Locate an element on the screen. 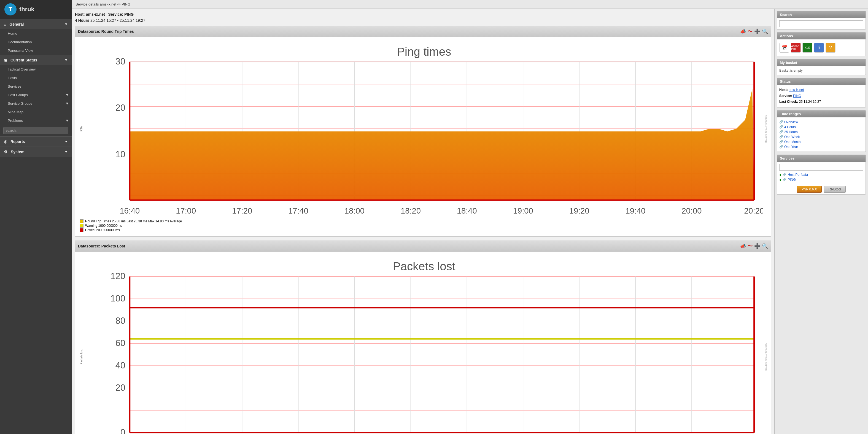  my-basket-section: My basket Basket is empty is located at coordinates (821, 67).